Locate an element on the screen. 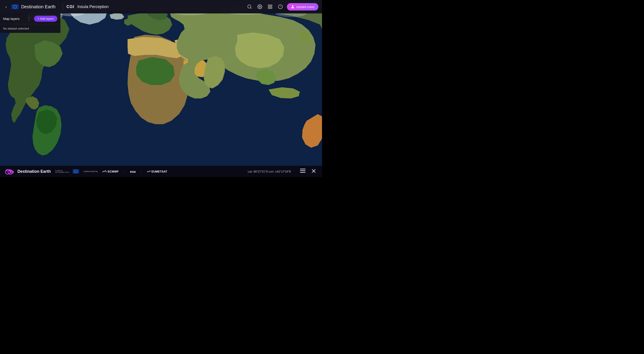 Image resolution: width=644 pixels, height=354 pixels. nav-icons-group: cesare.rossi is located at coordinates (282, 7).